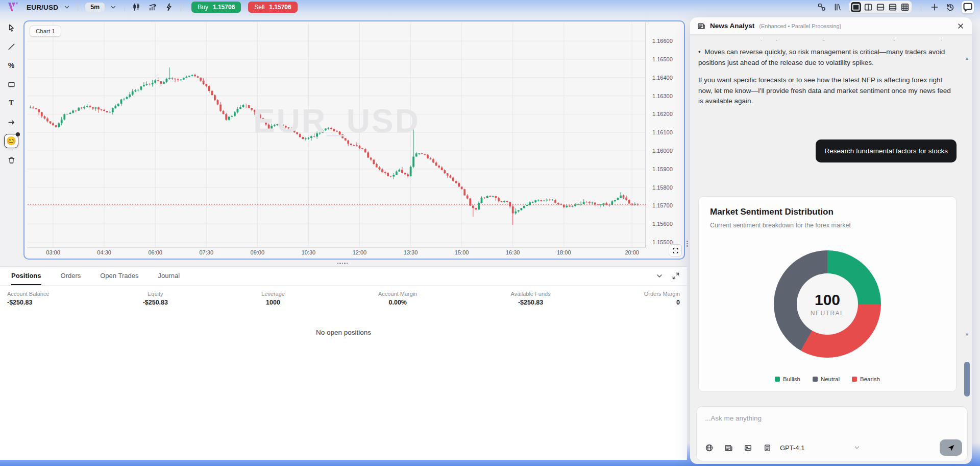  Describe the element at coordinates (880, 7) in the screenshot. I see `layout-rows2-icon` at that location.